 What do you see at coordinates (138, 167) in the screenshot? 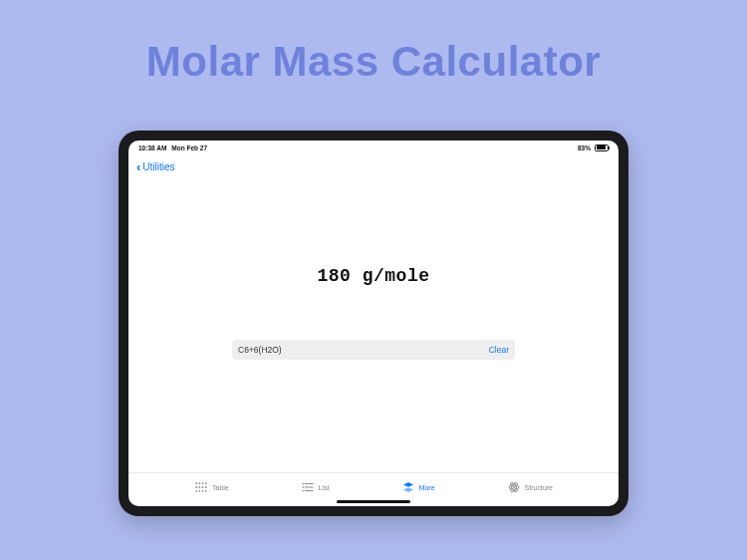
I see `chevron-left-icon: ‹` at bounding box center [138, 167].